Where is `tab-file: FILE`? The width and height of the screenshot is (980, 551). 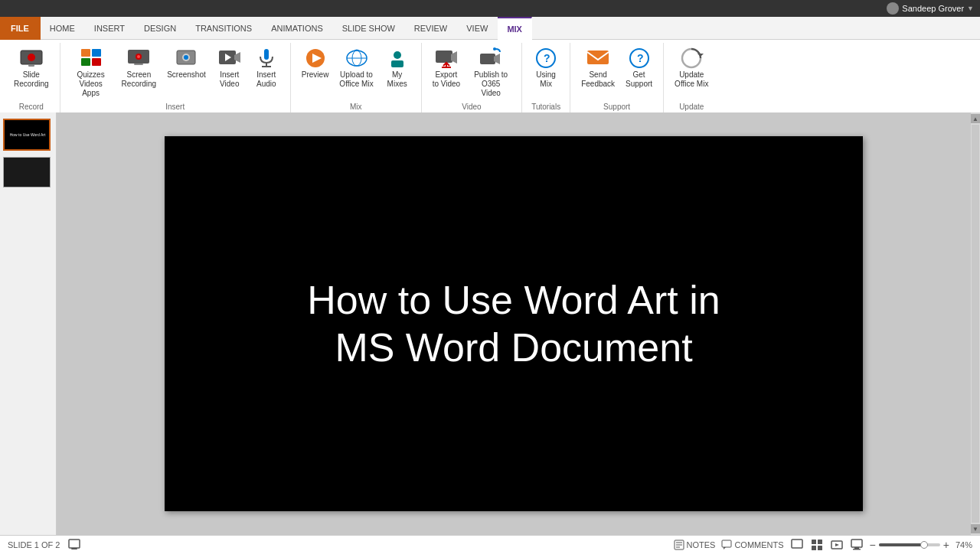
tab-file: FILE is located at coordinates (20, 28).